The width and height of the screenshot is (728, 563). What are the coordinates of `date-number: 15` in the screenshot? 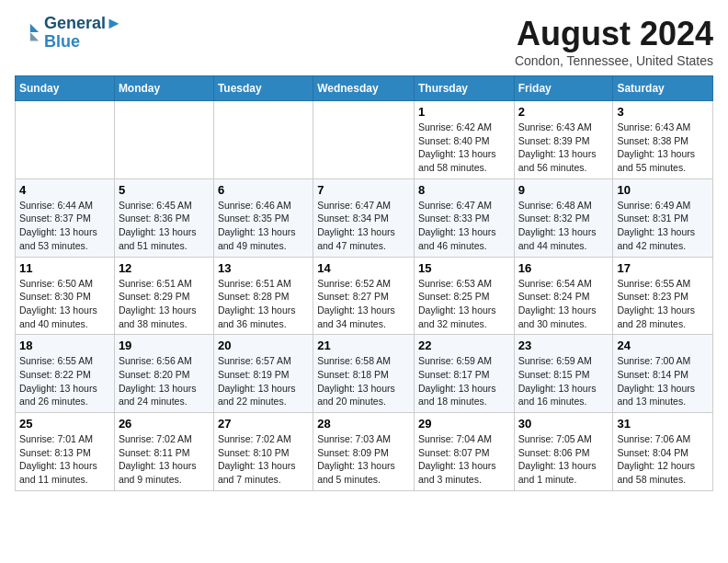 It's located at (464, 269).